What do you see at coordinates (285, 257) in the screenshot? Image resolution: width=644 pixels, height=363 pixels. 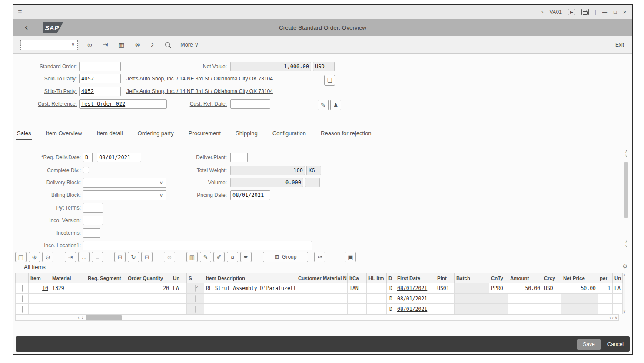 I see `group-button: ⊞ Group` at bounding box center [285, 257].